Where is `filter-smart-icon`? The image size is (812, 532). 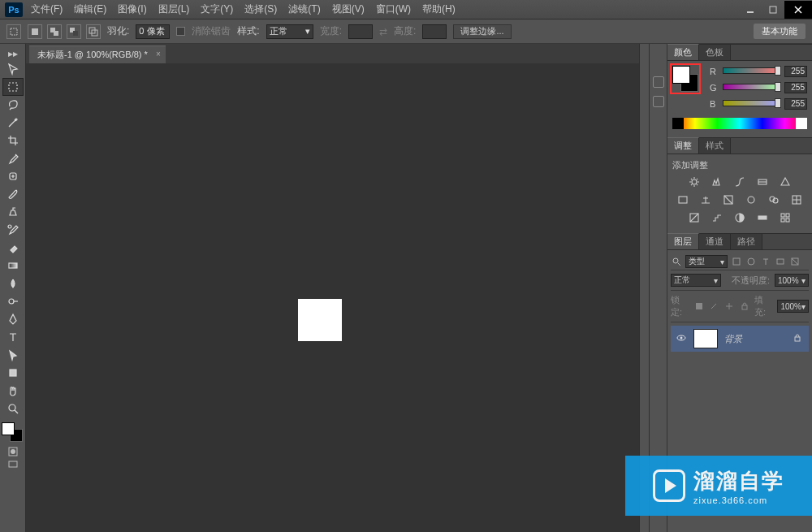
filter-smart-icon is located at coordinates (795, 262).